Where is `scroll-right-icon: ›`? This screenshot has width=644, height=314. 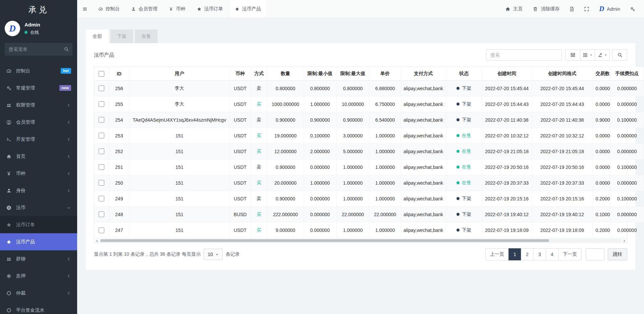
scroll-right-icon: › is located at coordinates (624, 241).